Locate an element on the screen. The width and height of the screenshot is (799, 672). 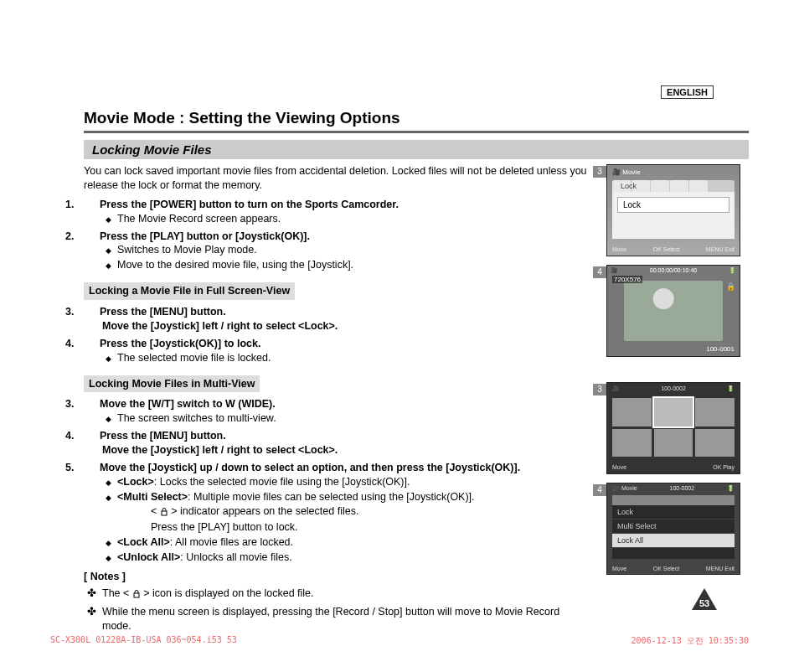
lcd-multiview: 🎥100-0002🔋 MoveOK Play is located at coordinates (673, 428).